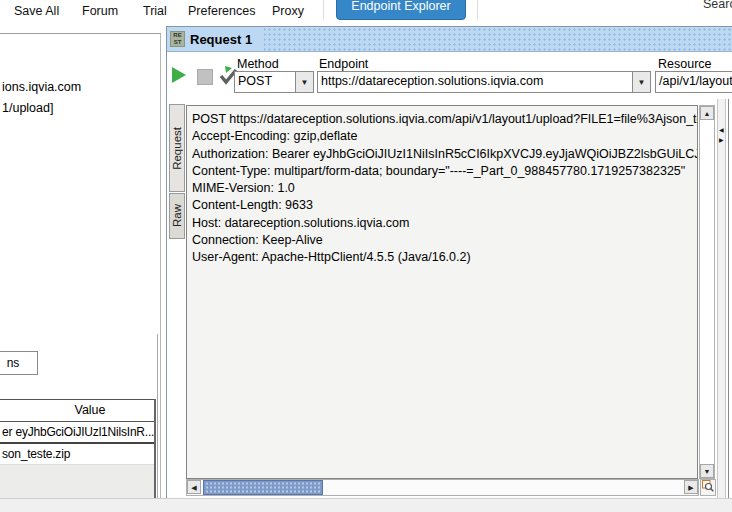  I want to click on method-label: Method, so click(258, 64).